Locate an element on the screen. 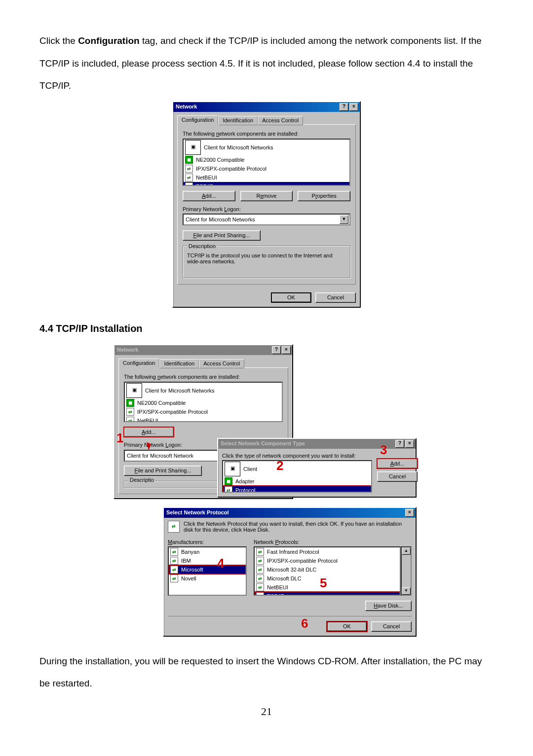 The height and width of the screenshot is (756, 533). list-item: Banyan is located at coordinates (207, 552).